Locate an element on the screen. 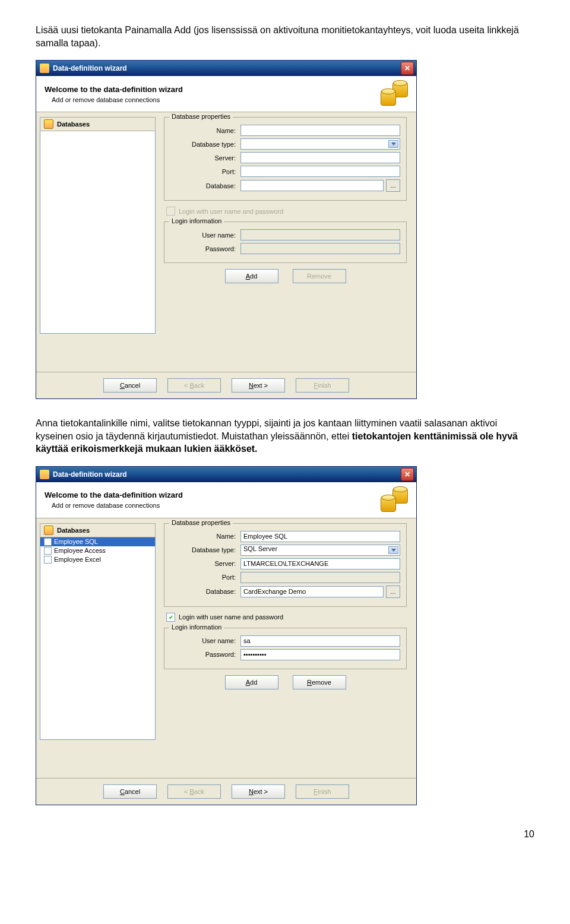 The height and width of the screenshot is (924, 570). login-checkbox: ✔ is located at coordinates (171, 618).